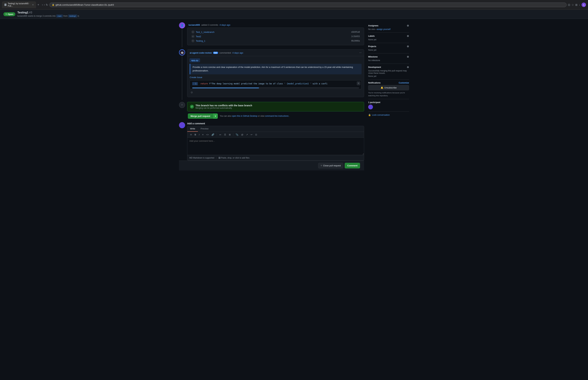 The height and width of the screenshot is (380, 588). What do you see at coordinates (195, 135) in the screenshot?
I see `toolbar-bold-button: B` at bounding box center [195, 135].